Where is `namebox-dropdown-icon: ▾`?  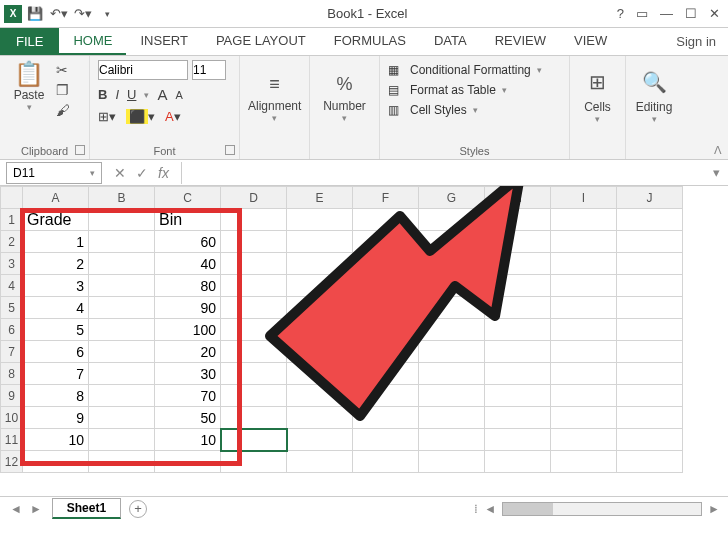 namebox-dropdown-icon: ▾ is located at coordinates (92, 173).